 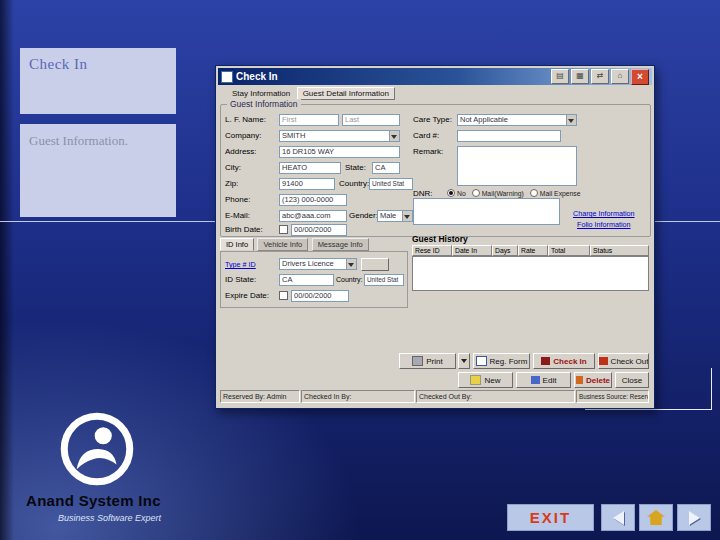 What do you see at coordinates (509, 362) in the screenshot?
I see `reg-form-label: Reg. Form` at bounding box center [509, 362].